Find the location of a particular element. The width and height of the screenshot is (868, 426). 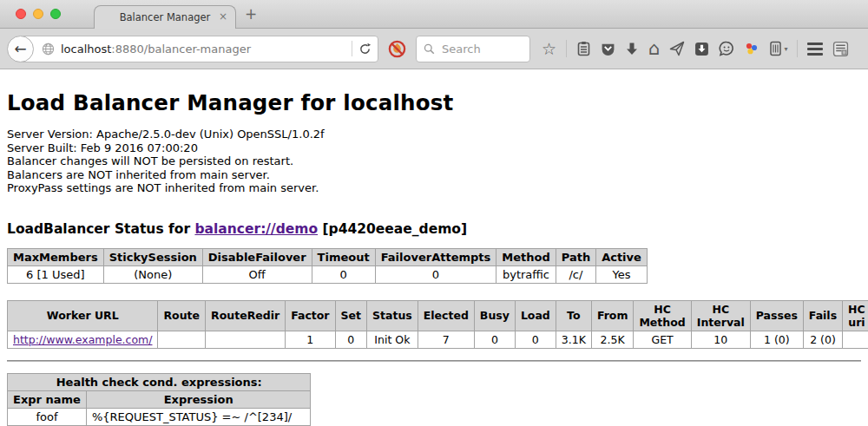

urlbar-divider is located at coordinates (352, 49).